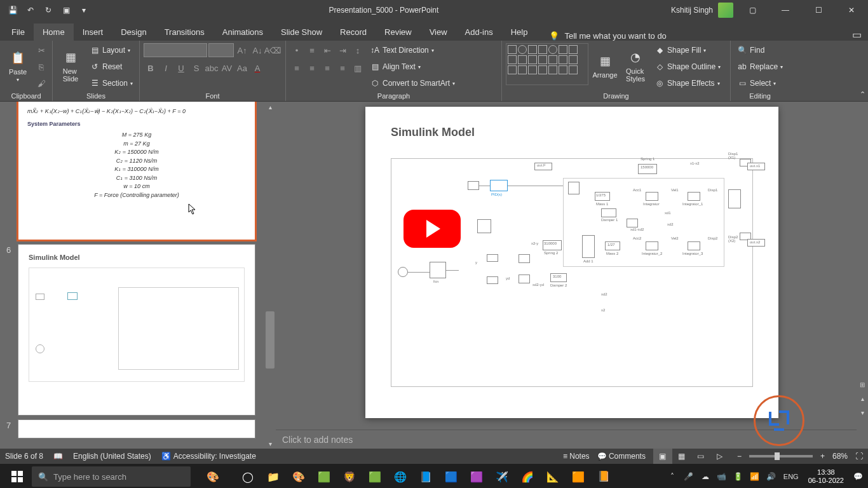 This screenshot has height=488, width=868. I want to click on taskbar-search: 🔍 Type here to search, so click(111, 477).